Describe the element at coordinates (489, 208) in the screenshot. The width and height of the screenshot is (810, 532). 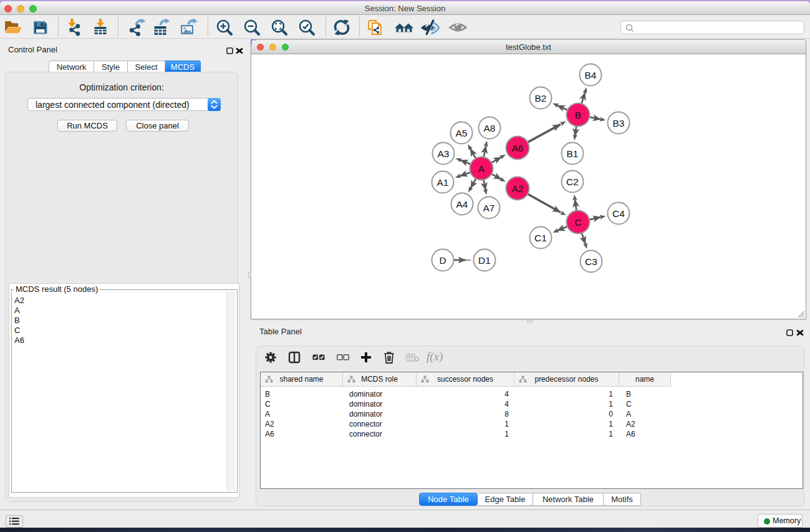
I see `svg-text: A7` at that location.